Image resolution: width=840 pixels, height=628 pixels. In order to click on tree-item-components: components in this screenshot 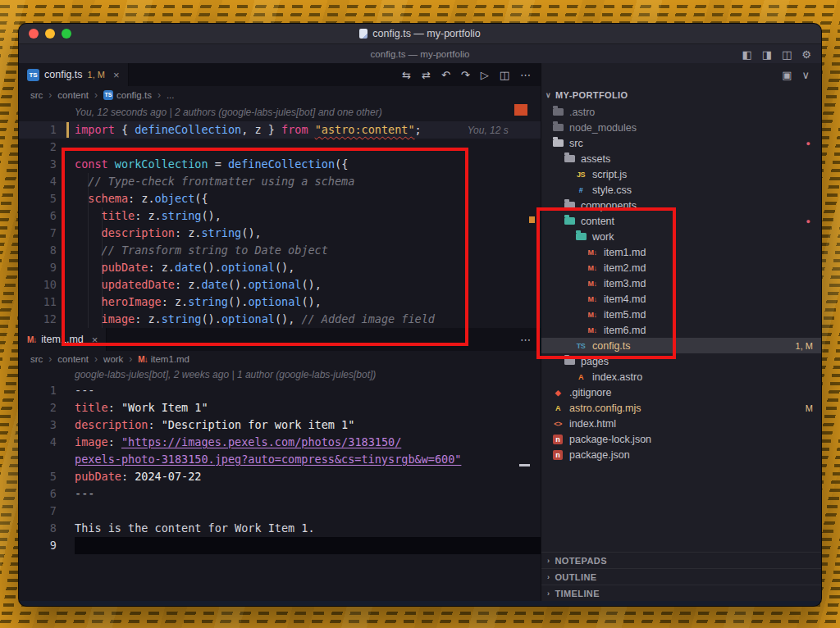, I will do `click(681, 205)`.